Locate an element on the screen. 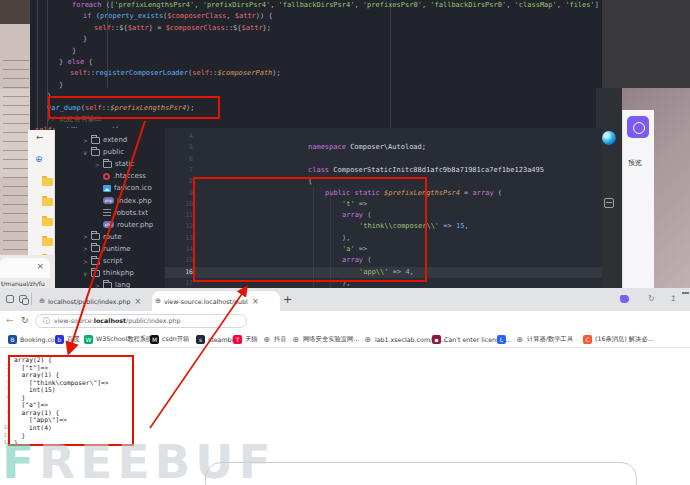 This screenshot has width=690, height=485. tree-item-label: robots.txt is located at coordinates (131, 213).